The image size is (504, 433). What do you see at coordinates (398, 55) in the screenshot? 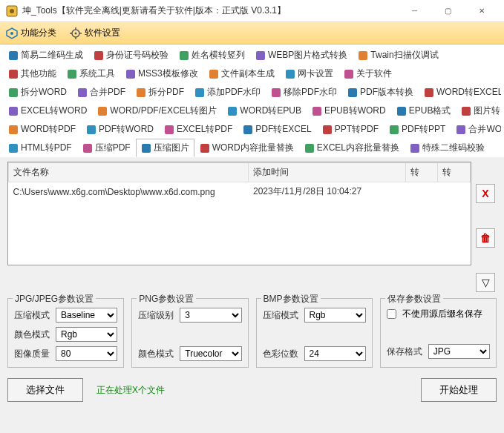
I see `tab-Twain扫描仪调试: Twain扫描仪调试` at bounding box center [398, 55].